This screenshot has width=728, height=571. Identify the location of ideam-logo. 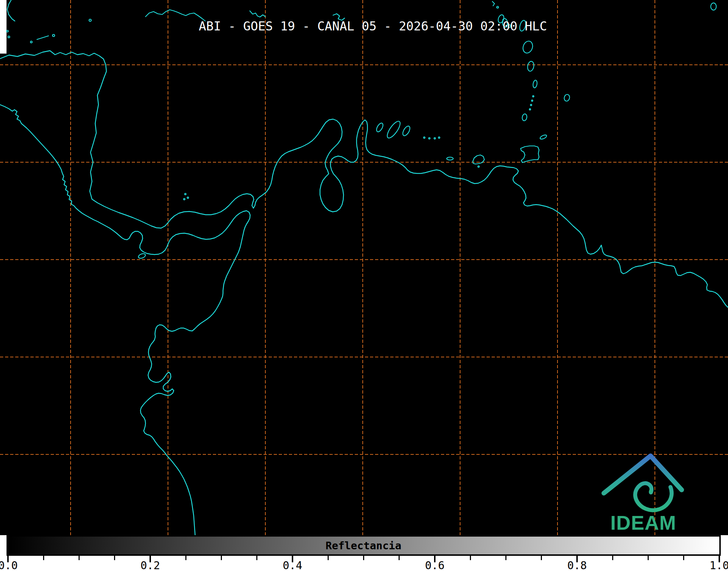
(643, 483).